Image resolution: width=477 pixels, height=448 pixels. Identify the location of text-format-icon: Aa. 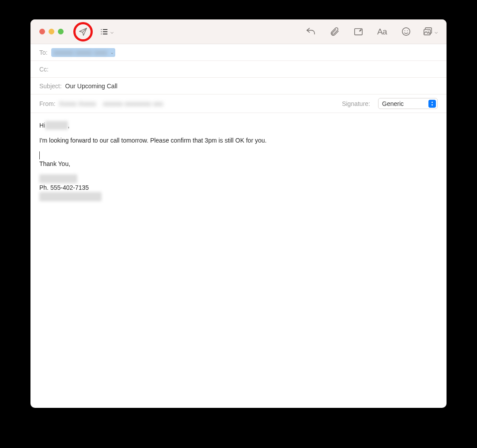
(382, 32).